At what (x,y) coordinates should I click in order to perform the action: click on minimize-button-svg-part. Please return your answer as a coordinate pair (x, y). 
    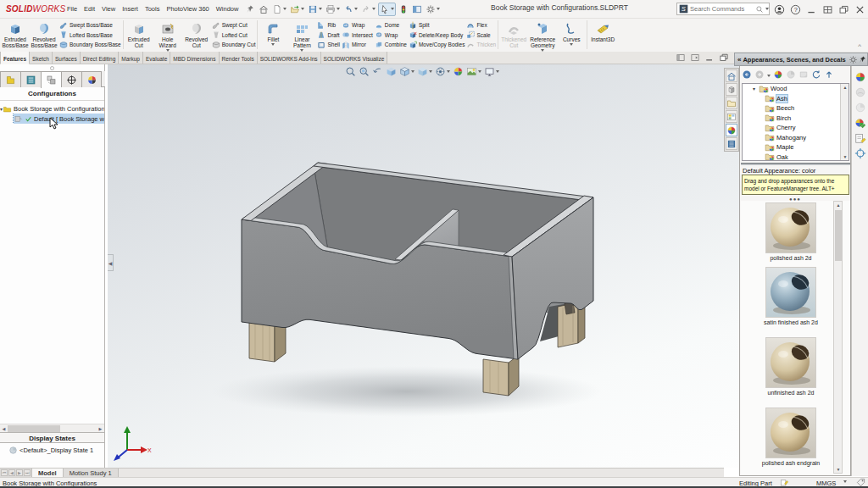
    Looking at the image, I should click on (810, 12).